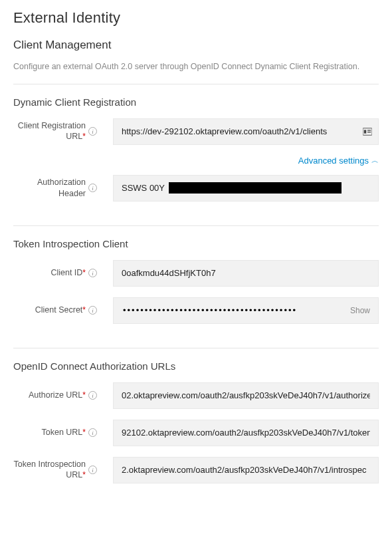  I want to click on chevron-up-icon: ︿, so click(375, 161).